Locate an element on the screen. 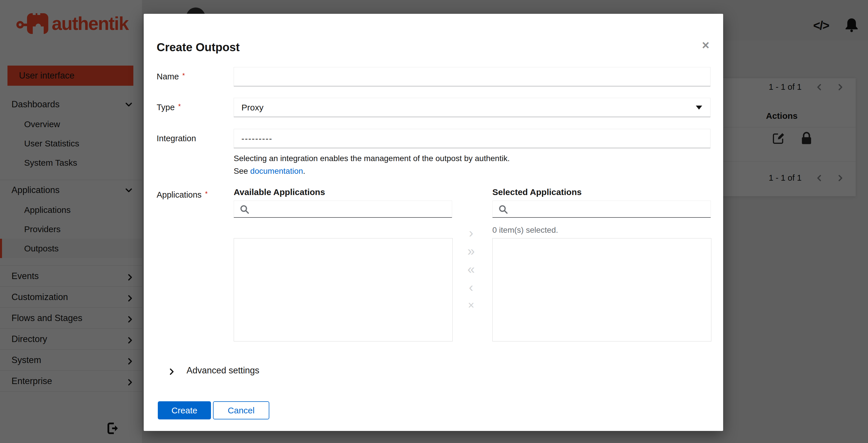  name-field is located at coordinates (472, 77).